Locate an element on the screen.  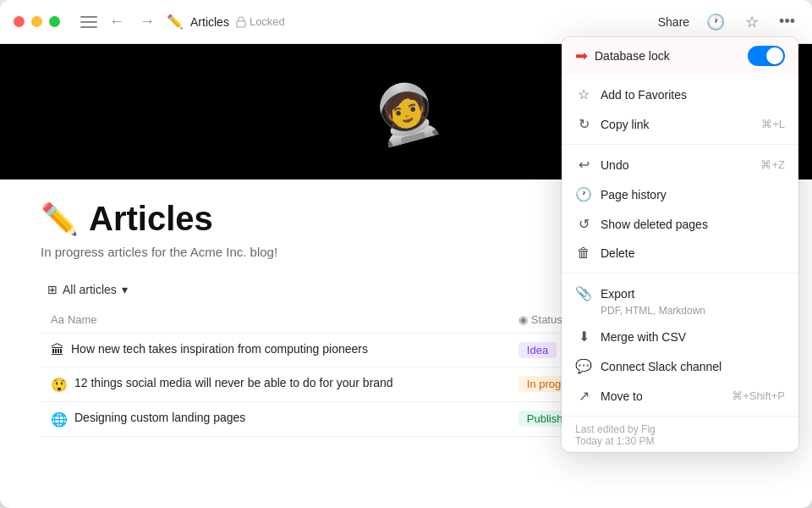
menu-item-delete: 🗑 Delete is located at coordinates (680, 253).